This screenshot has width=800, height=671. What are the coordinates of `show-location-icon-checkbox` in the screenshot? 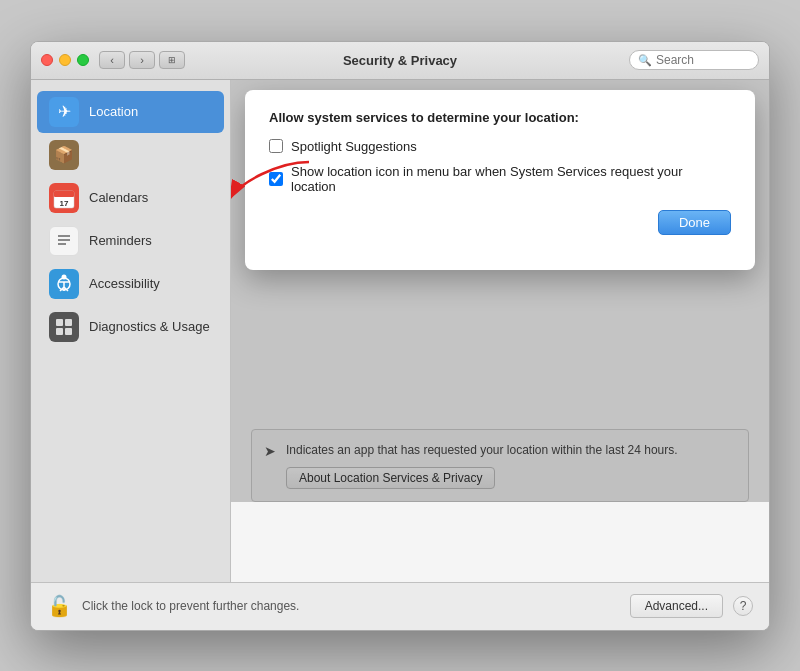 It's located at (276, 179).